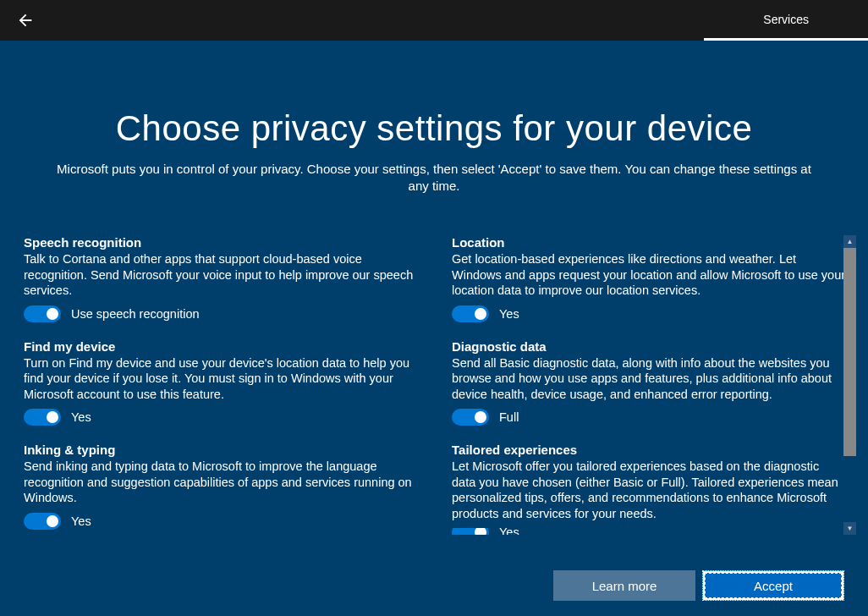 The width and height of the screenshot is (868, 616). I want to click on footer-buttons: Learn more Accept, so click(699, 586).